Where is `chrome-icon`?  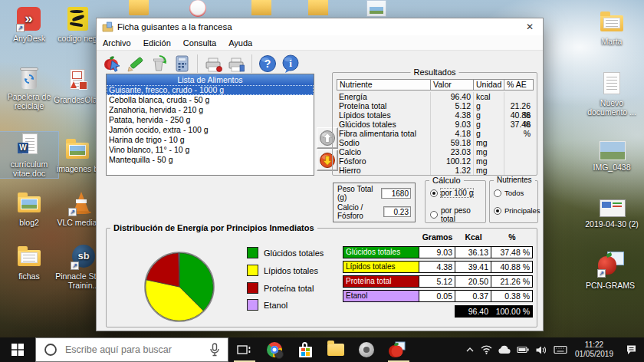 chrome-icon is located at coordinates (274, 350).